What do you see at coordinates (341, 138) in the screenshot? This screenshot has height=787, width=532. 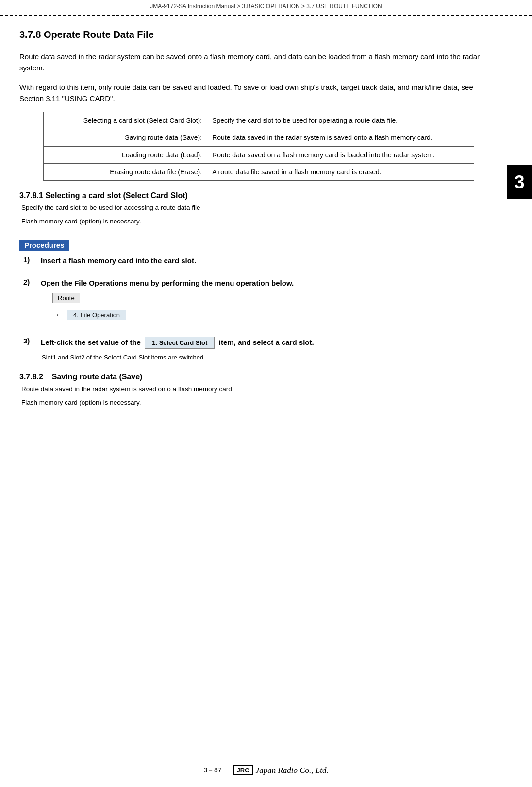 I see `table-cell-desc: Route data saved in the radar system is …` at bounding box center [341, 138].